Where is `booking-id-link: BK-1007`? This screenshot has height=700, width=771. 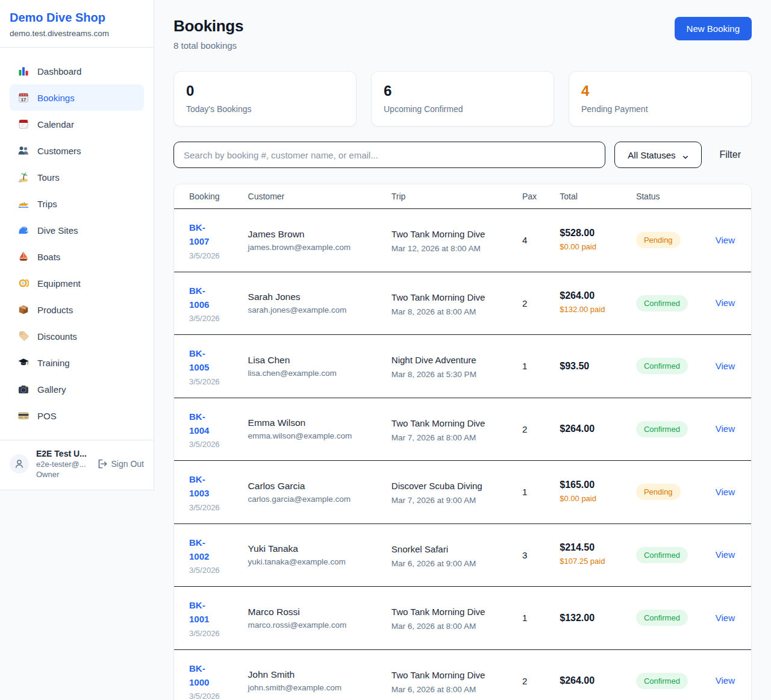 booking-id-link: BK-1007 is located at coordinates (207, 235).